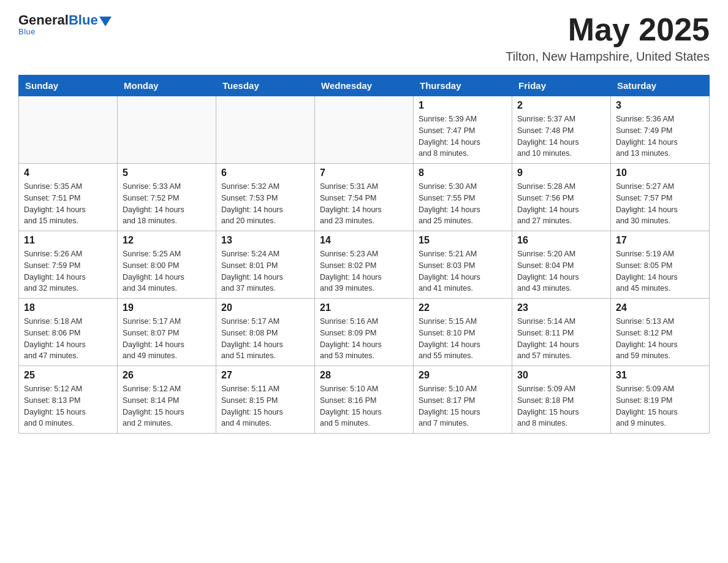 This screenshot has height=563, width=728. I want to click on calendar-cell: 4Sunrise: 5:35 AMSunset: 7:51 PMDaylight…, so click(69, 197).